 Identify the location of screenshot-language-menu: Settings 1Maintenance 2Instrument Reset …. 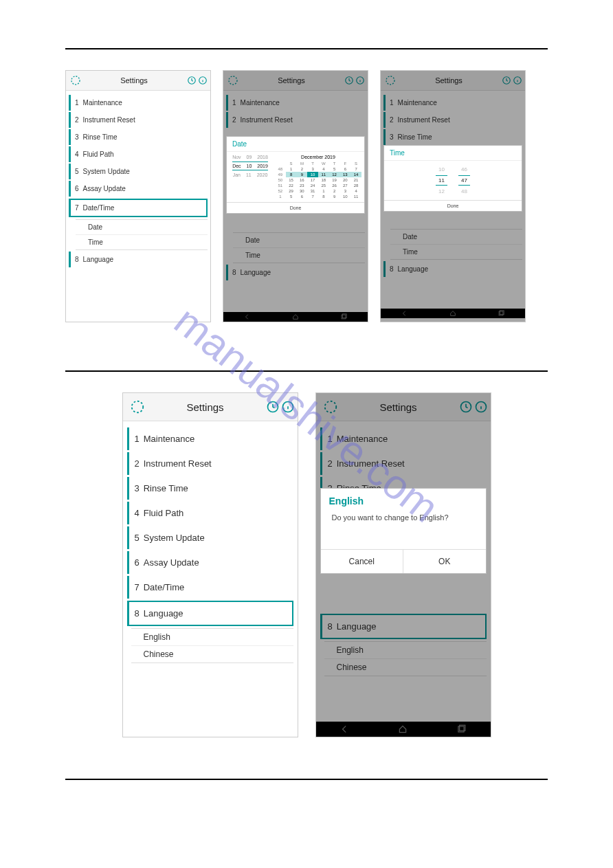
(210, 565).